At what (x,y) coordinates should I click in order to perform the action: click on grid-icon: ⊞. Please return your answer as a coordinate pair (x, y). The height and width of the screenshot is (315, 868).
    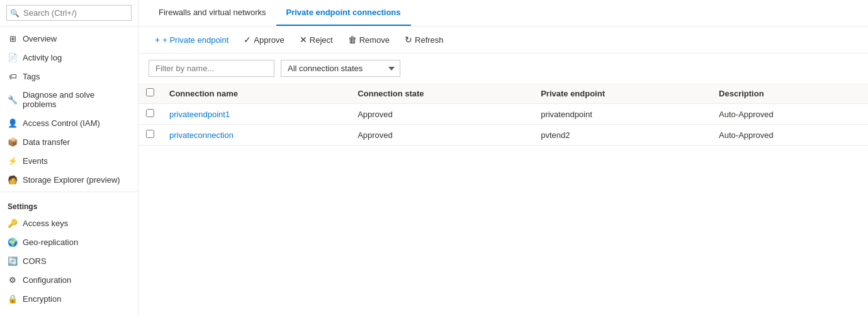
    Looking at the image, I should click on (13, 38).